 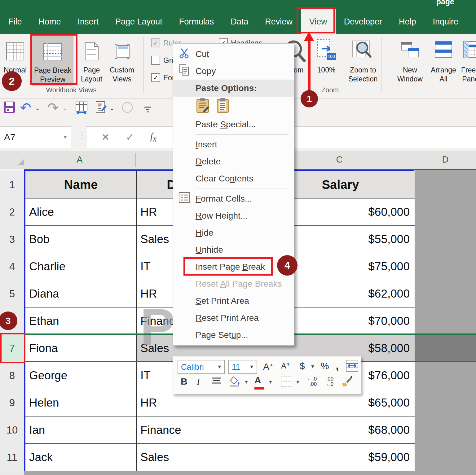 I want to click on namebox-resize-dots-icon: ⋮, so click(x=82, y=136).